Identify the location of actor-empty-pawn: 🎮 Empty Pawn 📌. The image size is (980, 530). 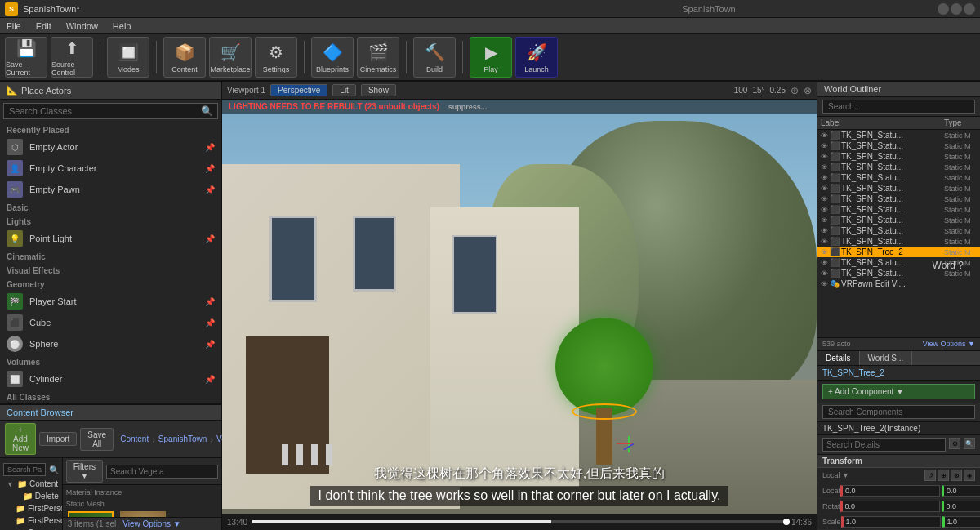
(111, 189).